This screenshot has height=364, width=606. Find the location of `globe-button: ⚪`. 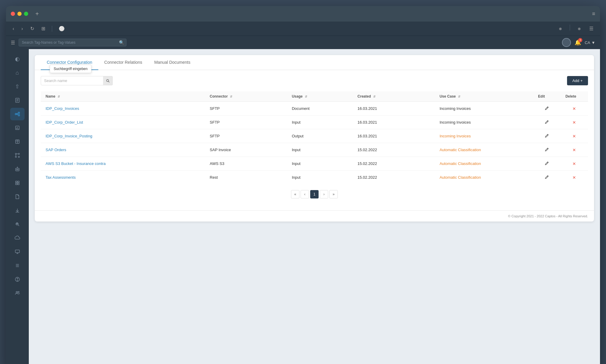

globe-button: ⚪ is located at coordinates (62, 29).